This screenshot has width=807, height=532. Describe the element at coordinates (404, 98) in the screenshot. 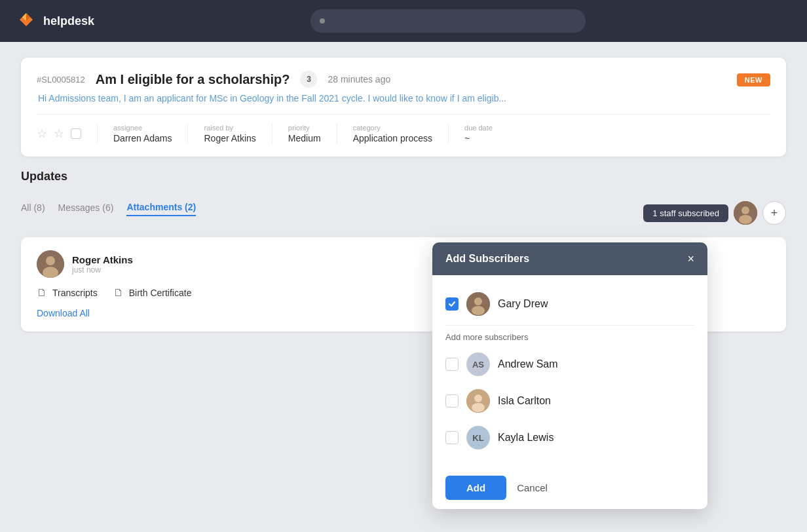

I see `ticket-preview: Hi Admissions team, I am an applicant fo…` at that location.